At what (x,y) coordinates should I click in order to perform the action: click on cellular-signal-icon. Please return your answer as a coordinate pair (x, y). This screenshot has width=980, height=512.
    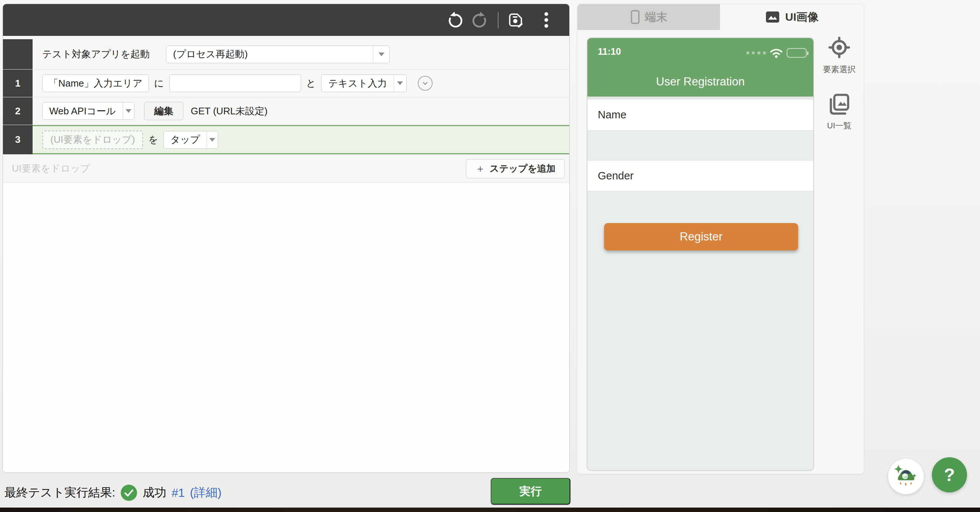
    Looking at the image, I should click on (756, 53).